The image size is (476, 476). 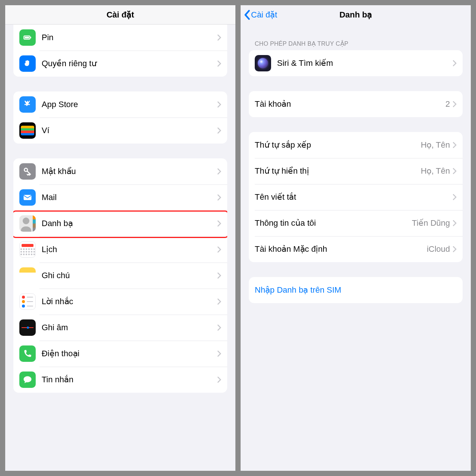 What do you see at coordinates (356, 44) in the screenshot?
I see `section-header-allow-access: CHO PHÉP DANH BẠ TRUY CẬP` at bounding box center [356, 44].